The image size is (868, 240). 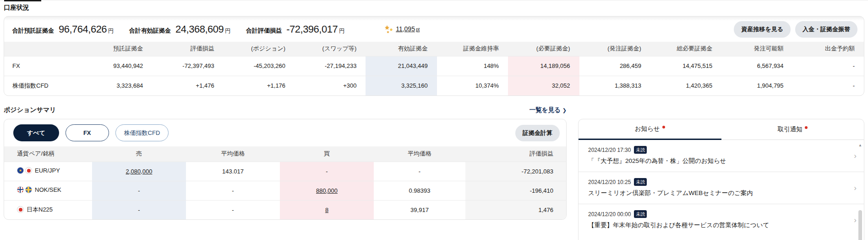 I want to click on tab-news-label: お知らせ, so click(x=648, y=129).